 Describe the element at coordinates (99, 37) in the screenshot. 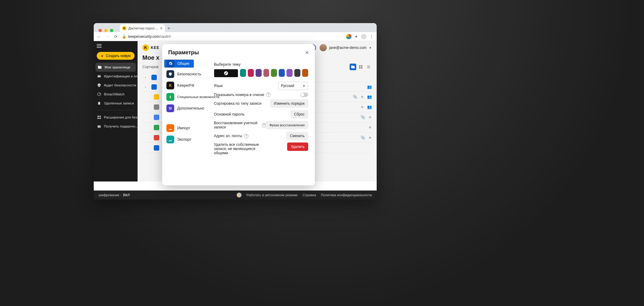

I see `nav-back-icon: ←` at that location.